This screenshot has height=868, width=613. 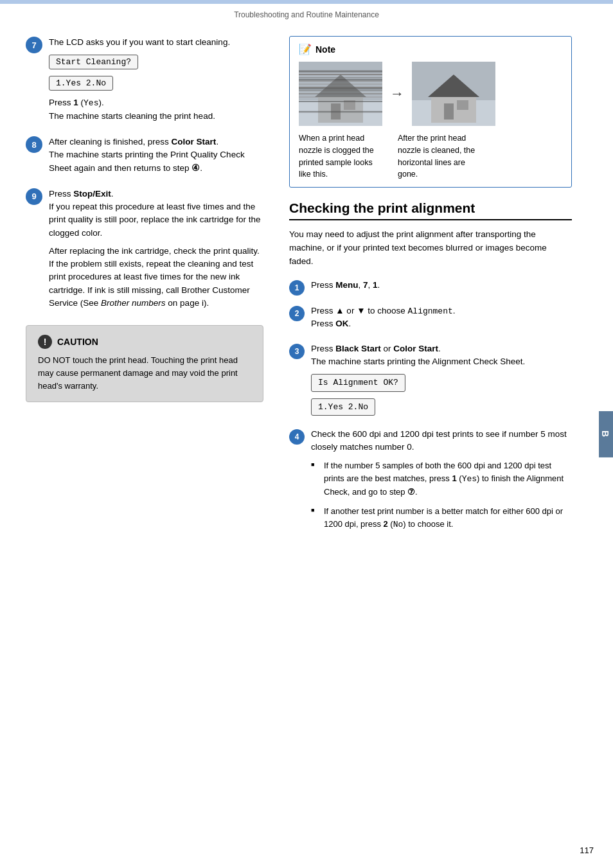 What do you see at coordinates (94, 62) in the screenshot?
I see `lcd-start-cleaning: Start Cleaning?` at bounding box center [94, 62].